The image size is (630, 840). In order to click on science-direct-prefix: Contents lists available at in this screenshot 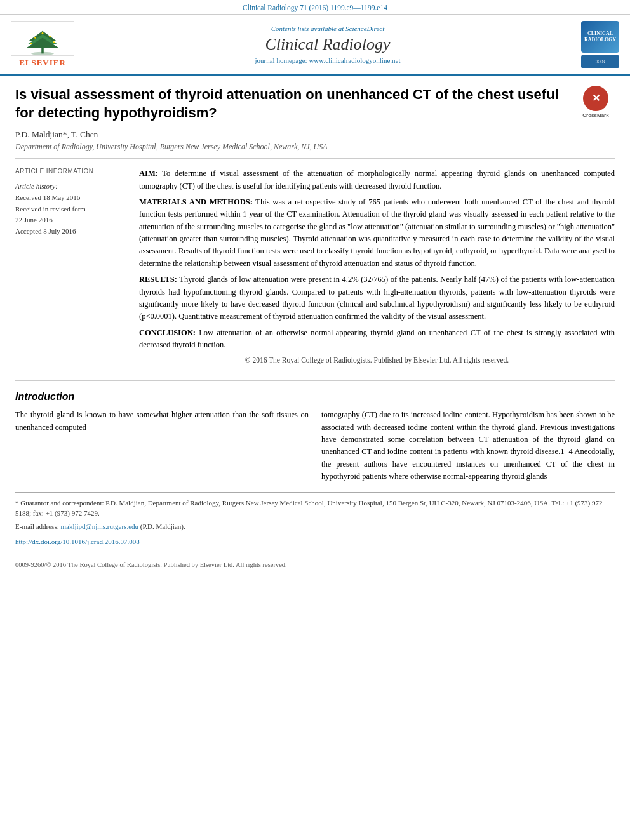, I will do `click(307, 29)`.